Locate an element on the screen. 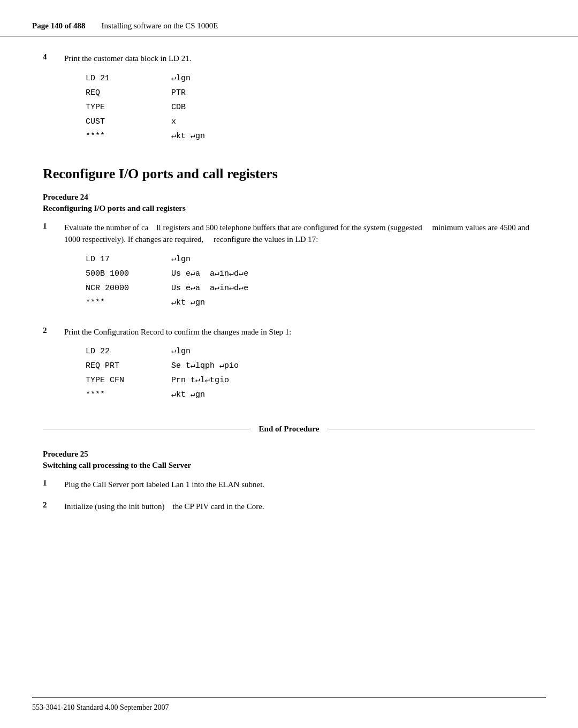 The image size is (578, 728). code-val: PTR is located at coordinates (179, 93).